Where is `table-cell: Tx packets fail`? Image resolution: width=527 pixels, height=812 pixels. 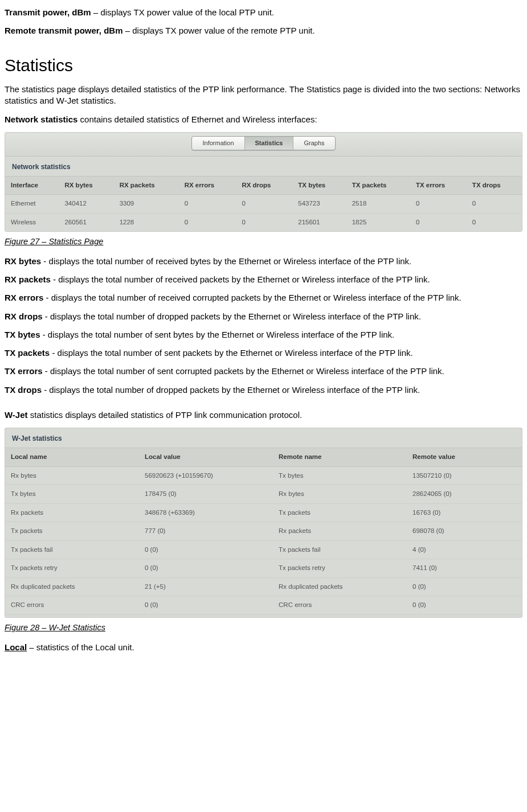 table-cell: Tx packets fail is located at coordinates (340, 550).